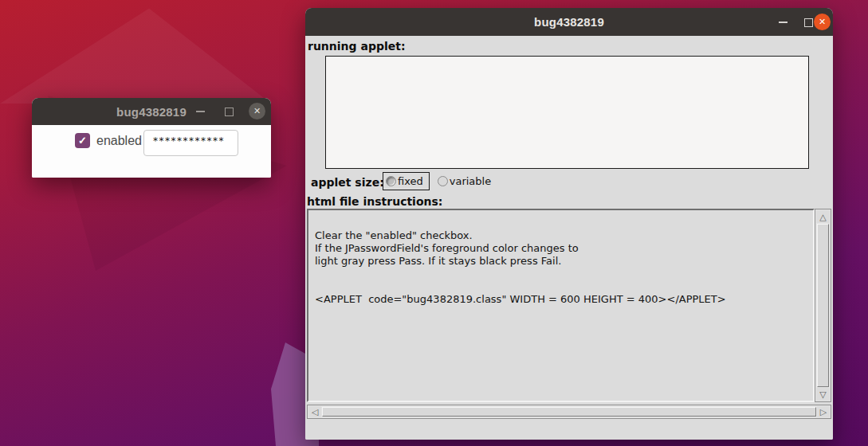 Image resolution: width=868 pixels, height=446 pixels. Describe the element at coordinates (315, 412) in the screenshot. I see `scroll-left-icon: ◁` at that location.